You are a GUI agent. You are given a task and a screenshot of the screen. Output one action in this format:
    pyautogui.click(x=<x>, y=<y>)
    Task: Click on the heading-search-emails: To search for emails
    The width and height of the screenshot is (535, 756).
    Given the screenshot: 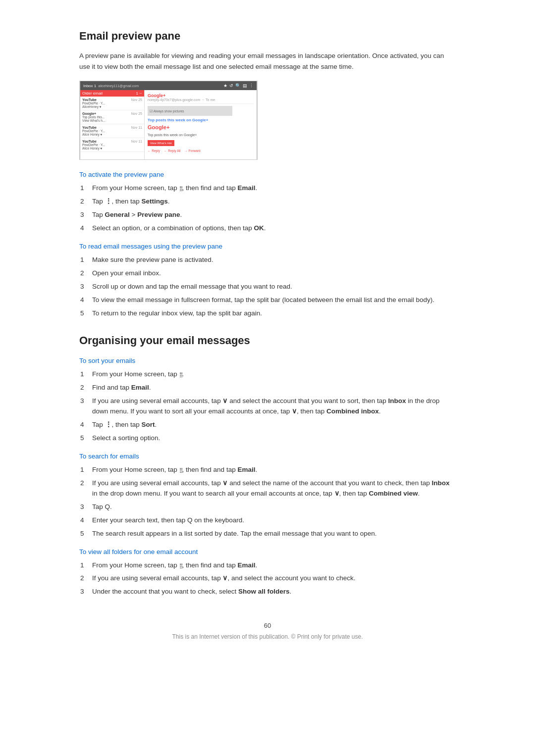 What is the action you would take?
    pyautogui.click(x=268, y=456)
    